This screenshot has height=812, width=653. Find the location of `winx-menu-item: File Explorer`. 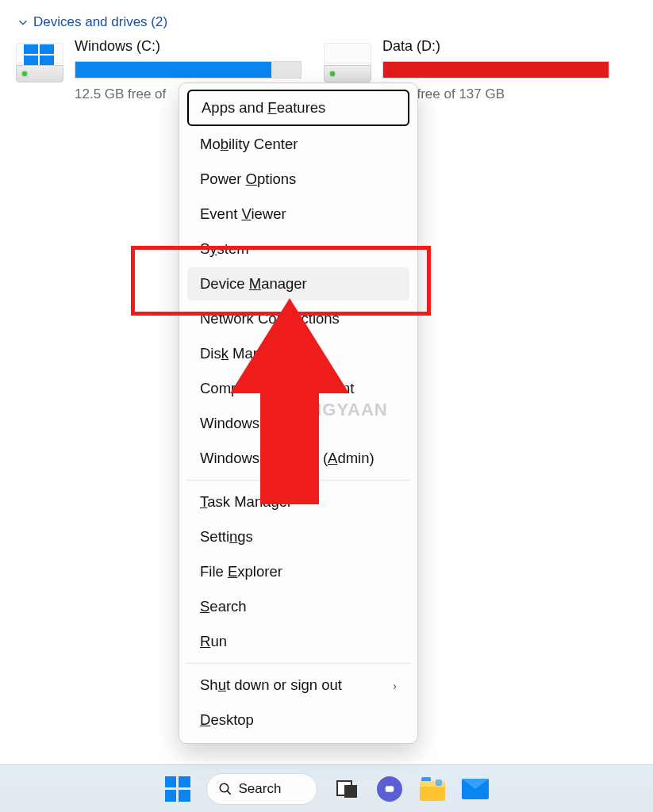

winx-menu-item: File Explorer is located at coordinates (298, 572).